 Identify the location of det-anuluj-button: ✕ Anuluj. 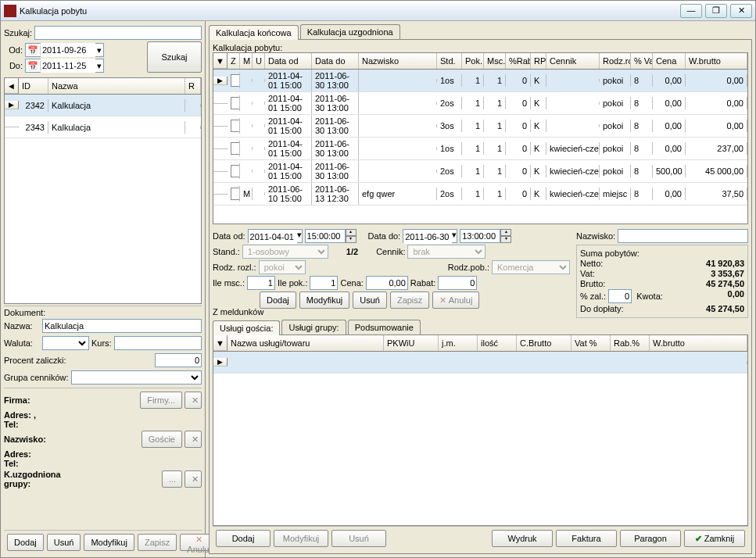
(456, 300).